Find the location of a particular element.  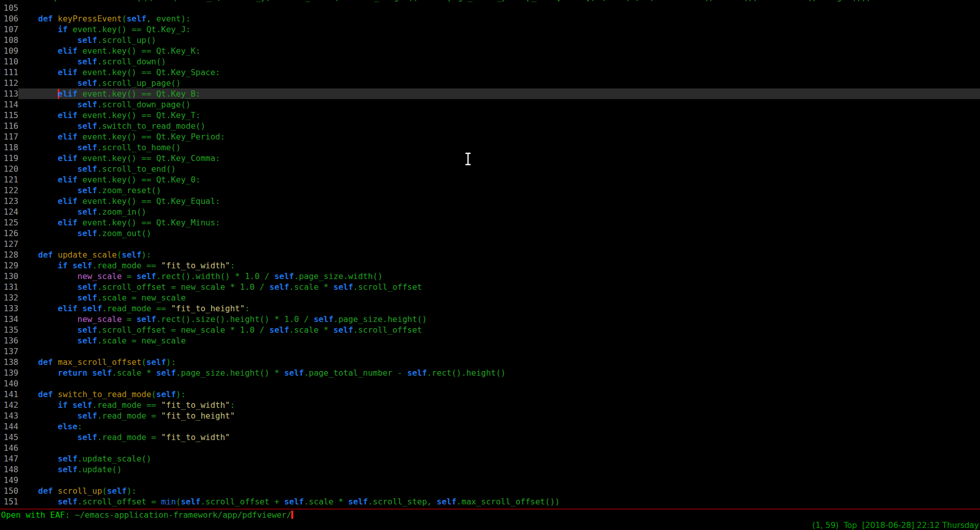

code-text: elif event.key() == Qt.Key_Comma: is located at coordinates (499, 158).